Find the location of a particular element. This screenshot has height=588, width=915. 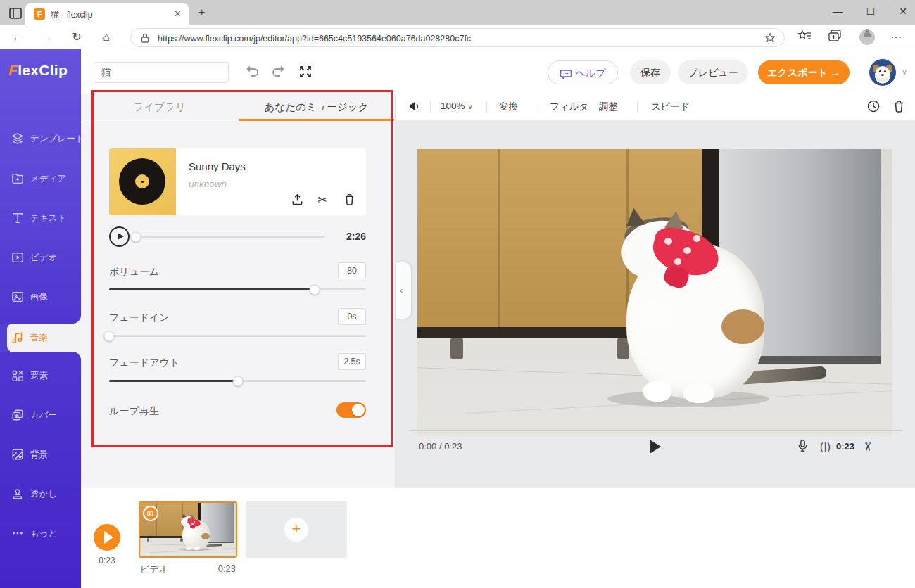

flexclip-logo: FlexClip is located at coordinates (38, 70).